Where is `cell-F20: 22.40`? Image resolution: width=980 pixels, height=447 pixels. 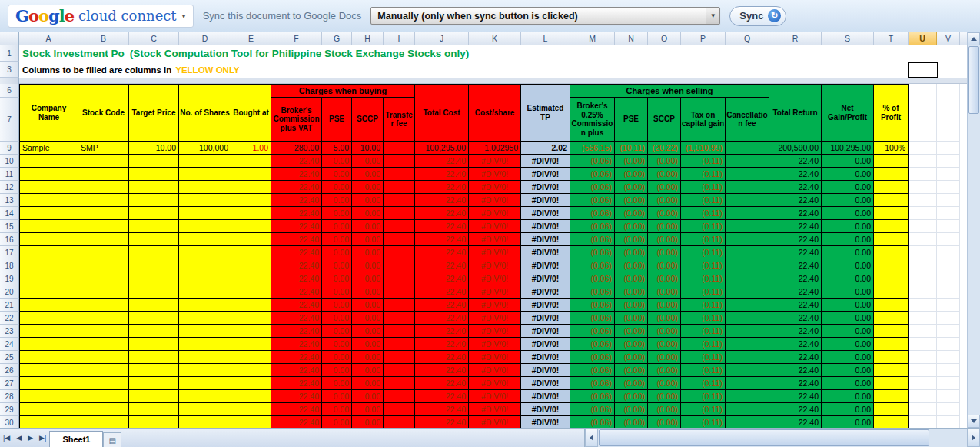
cell-F20: 22.40 is located at coordinates (297, 292).